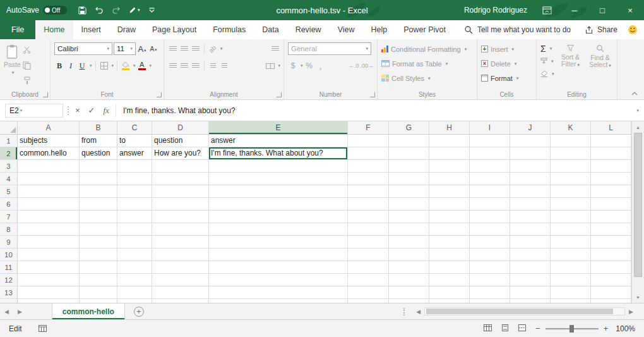 Image resolution: width=644 pixels, height=337 pixels. Describe the element at coordinates (184, 66) in the screenshot. I see `align-center-button` at that location.